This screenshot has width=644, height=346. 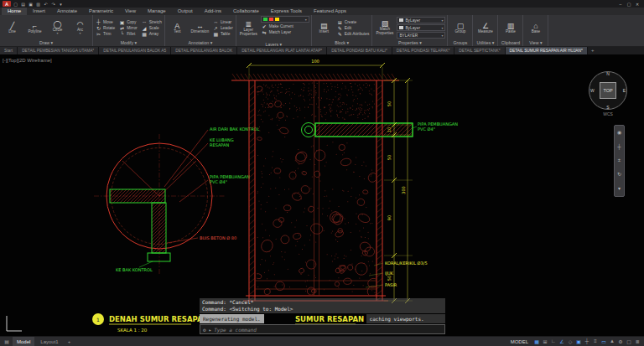 I want to click on file-tab-detail-pondasi-telapak: DETAIL PONDASI TELAPAK*, so click(x=424, y=50).